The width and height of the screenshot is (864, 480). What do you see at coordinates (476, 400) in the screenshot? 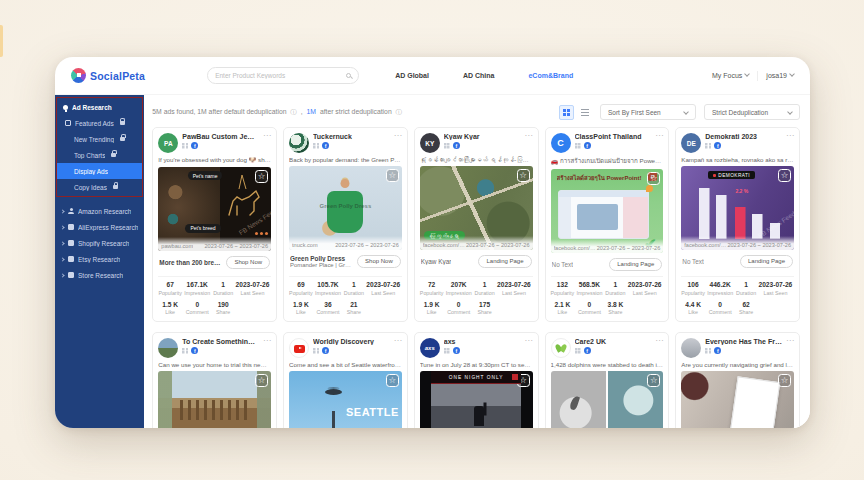
I see `ad-creative: ONE NIGHT ONLY ☆` at bounding box center [476, 400].